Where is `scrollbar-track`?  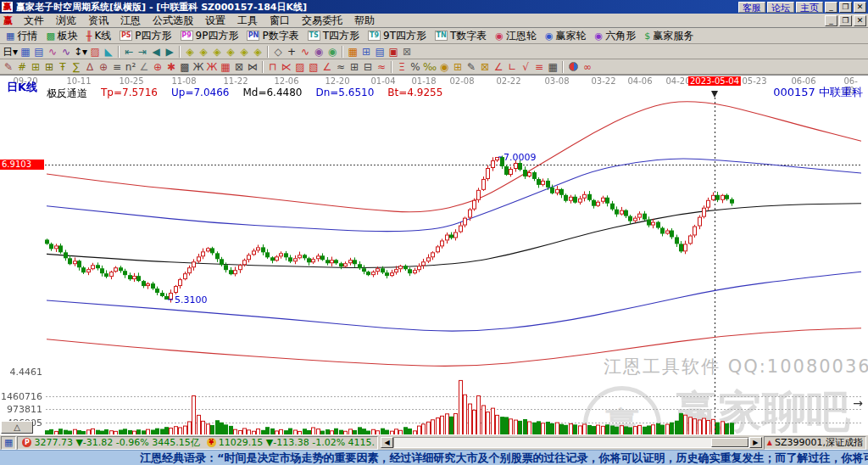 scrollbar-track is located at coordinates (571, 443).